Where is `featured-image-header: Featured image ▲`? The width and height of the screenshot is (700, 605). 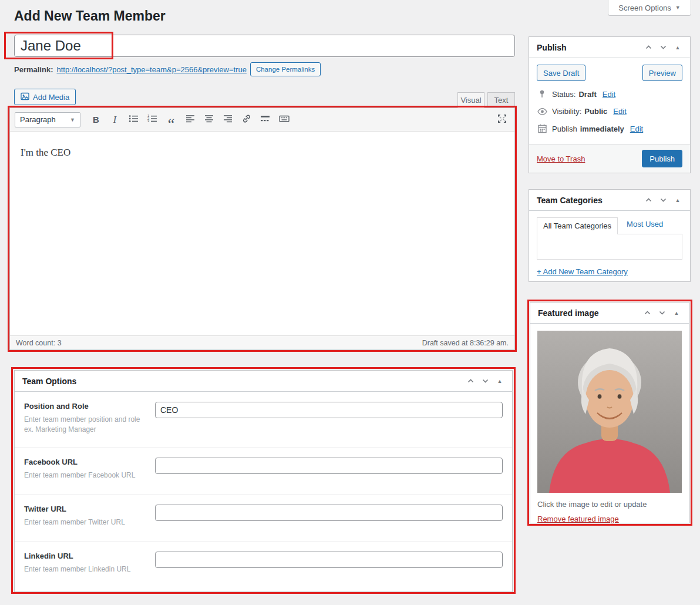 featured-image-header: Featured image ▲ is located at coordinates (610, 313).